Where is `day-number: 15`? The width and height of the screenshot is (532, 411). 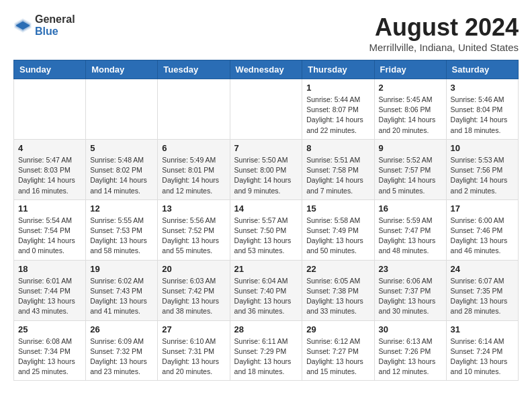
day-number: 15 is located at coordinates (338, 208).